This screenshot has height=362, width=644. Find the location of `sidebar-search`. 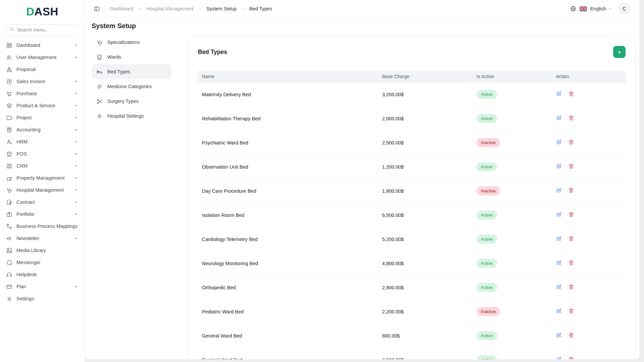

sidebar-search is located at coordinates (42, 30).